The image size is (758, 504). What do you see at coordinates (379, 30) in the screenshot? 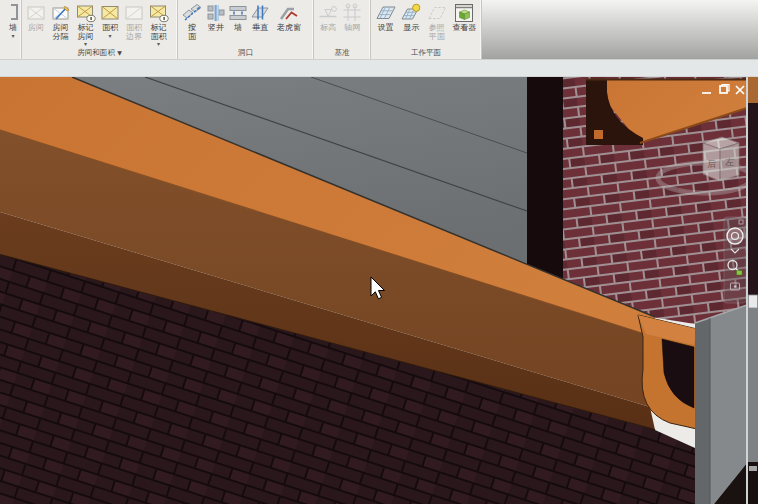
I see `ribbon: 墙 ▾ 房间` at bounding box center [379, 30].